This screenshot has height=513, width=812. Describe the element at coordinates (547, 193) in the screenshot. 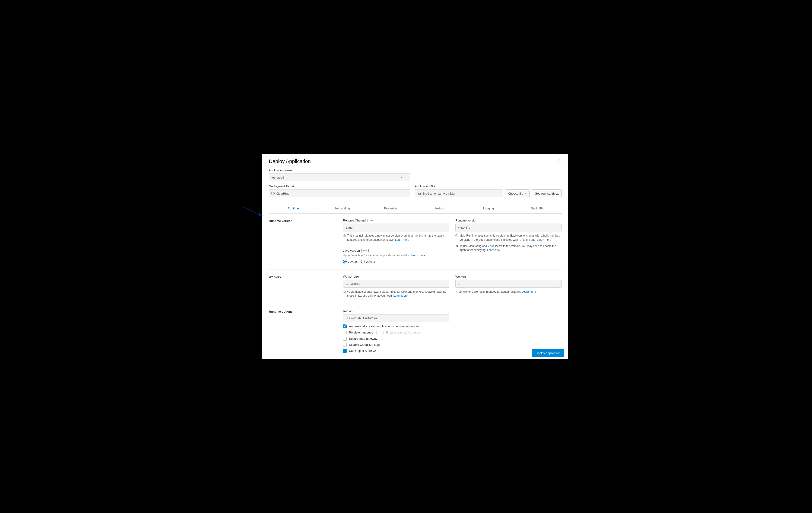

I see `get-from-sandbox-button: Get from sandbox` at that location.